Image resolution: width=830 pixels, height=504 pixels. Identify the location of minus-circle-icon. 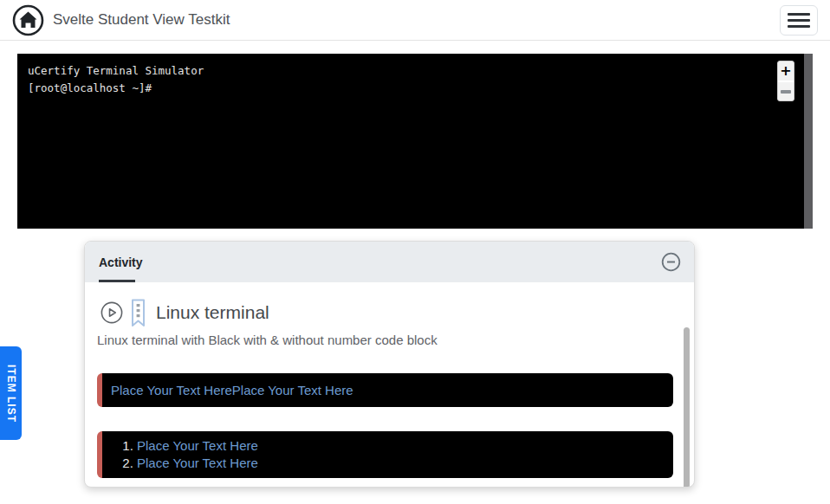
(671, 262).